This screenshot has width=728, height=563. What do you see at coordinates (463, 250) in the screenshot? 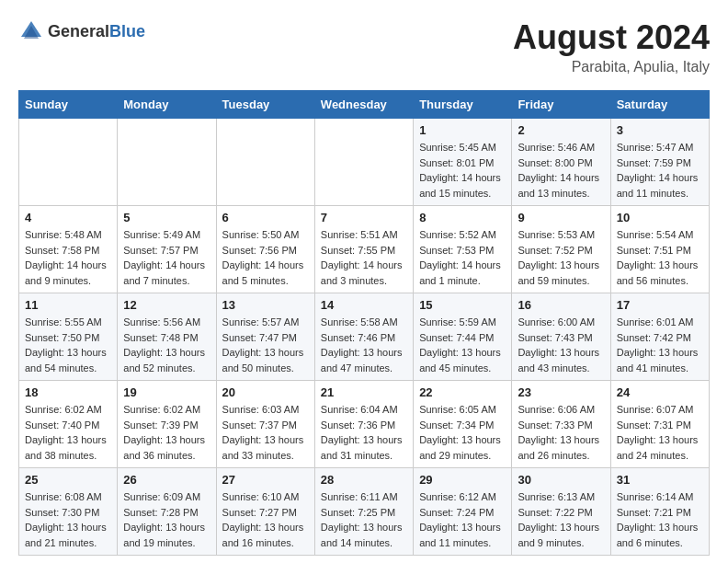
I see `calendar-cell: 8Sunrise: 5:52 AMSunset: 7:53 PMDaylight…` at bounding box center [463, 250].